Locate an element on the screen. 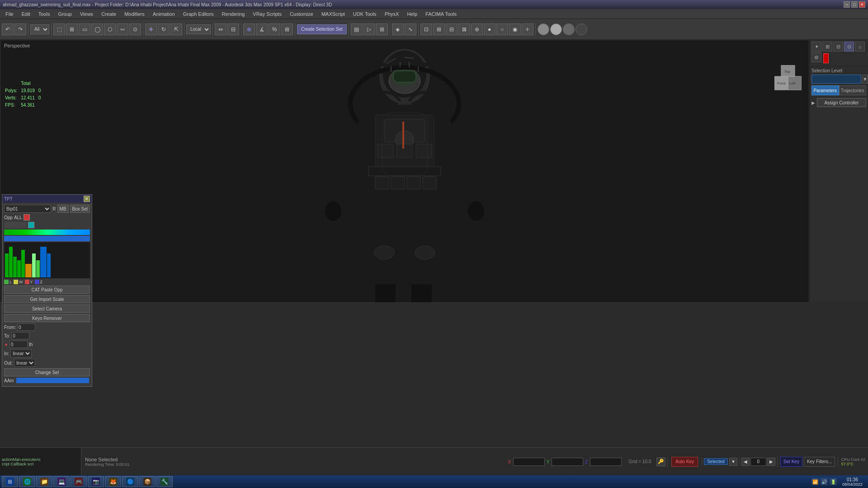 This screenshot has width=868, height=488. box-sel-button: Box Sel is located at coordinates (80, 209).